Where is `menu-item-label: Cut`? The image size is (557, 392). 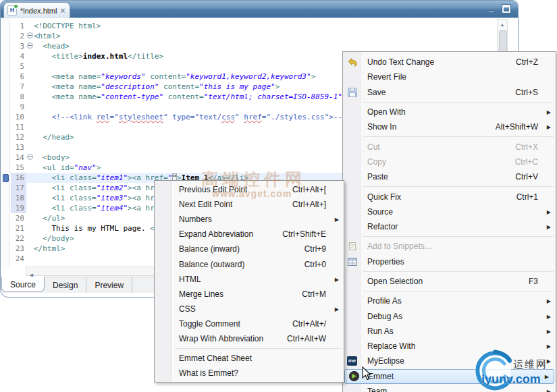
menu-item-label: Cut is located at coordinates (435, 147).